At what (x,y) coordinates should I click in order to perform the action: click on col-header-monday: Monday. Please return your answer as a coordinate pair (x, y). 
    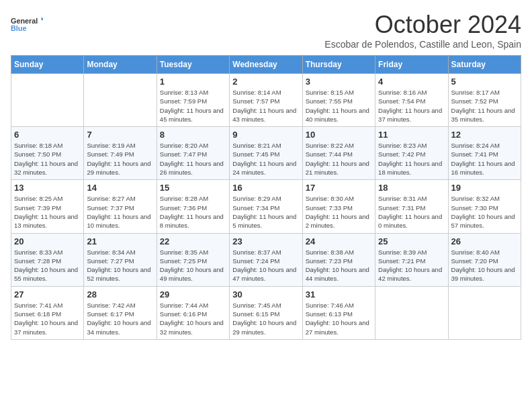
    Looking at the image, I should click on (120, 64).